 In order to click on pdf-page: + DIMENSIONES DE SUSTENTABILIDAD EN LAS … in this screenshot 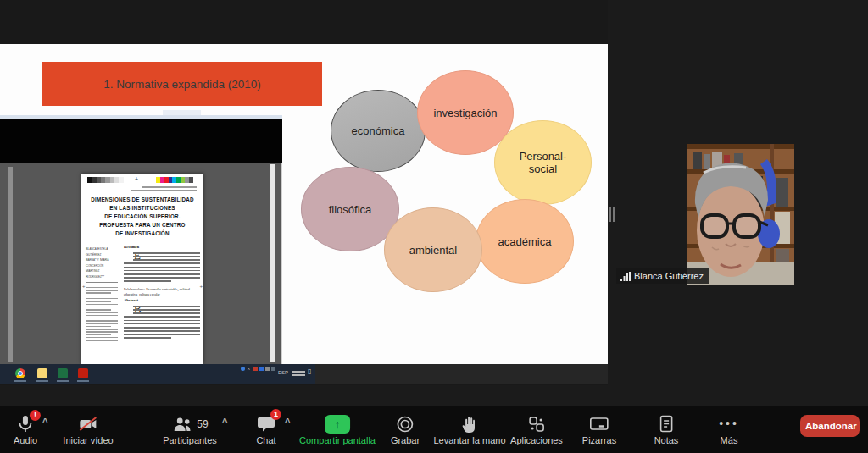, I will do `click(142, 269)`.